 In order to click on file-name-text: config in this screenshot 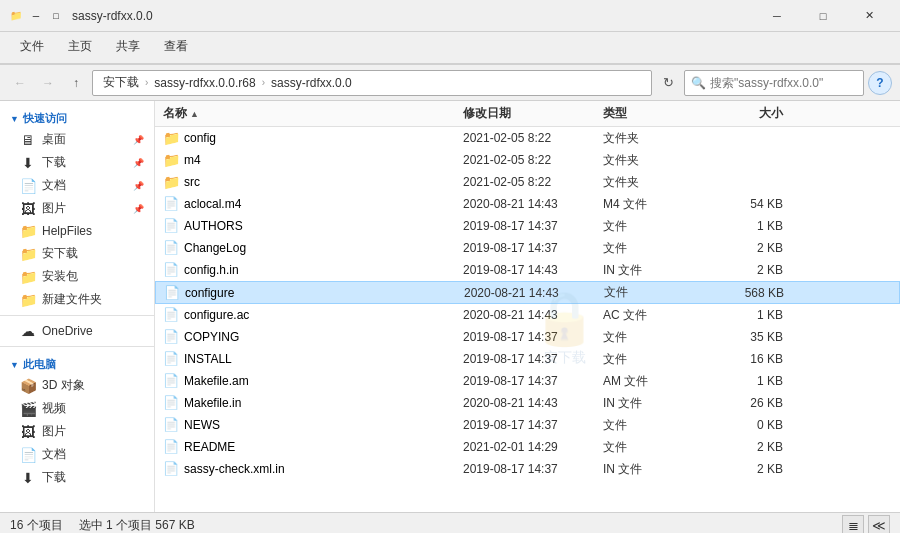, I will do `click(200, 138)`.